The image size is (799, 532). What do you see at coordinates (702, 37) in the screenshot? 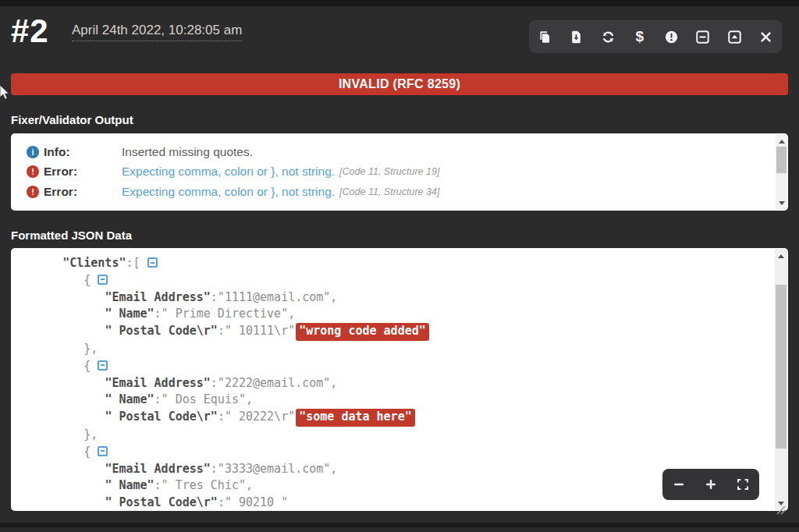
I see `minus-square-icon` at bounding box center [702, 37].